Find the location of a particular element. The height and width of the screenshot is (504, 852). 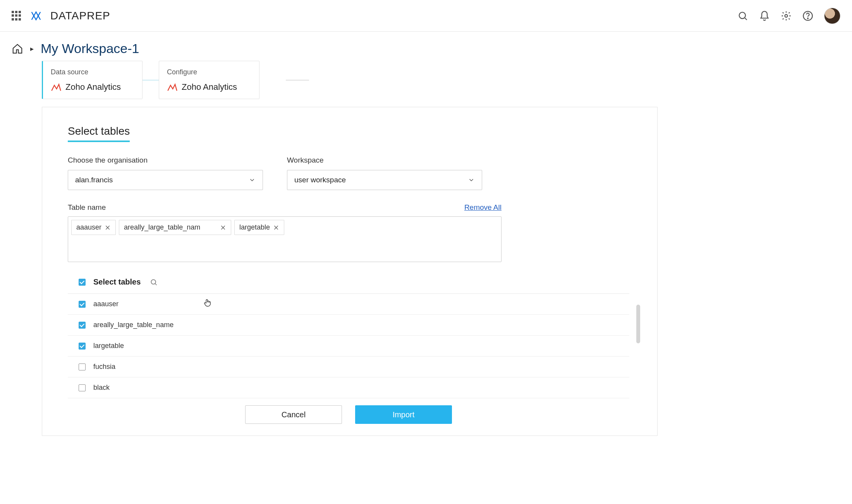

tables-list-title: Select tables is located at coordinates (117, 282).